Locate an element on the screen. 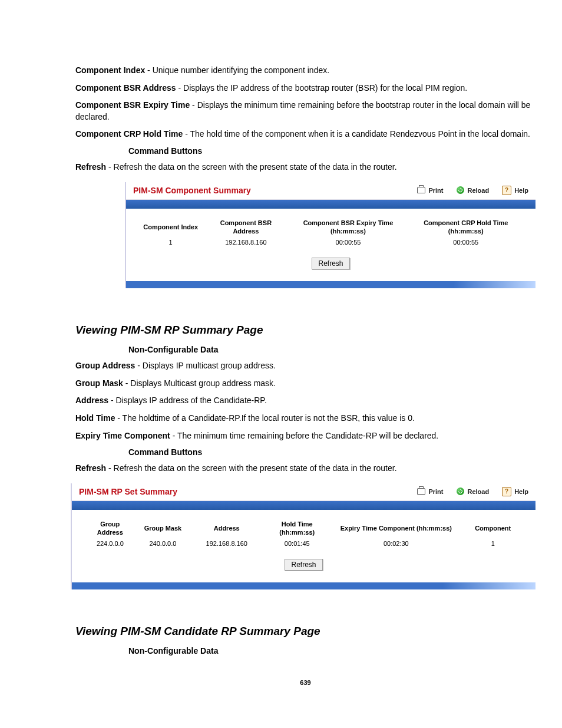  col-component-index: Component Index is located at coordinates (171, 228).